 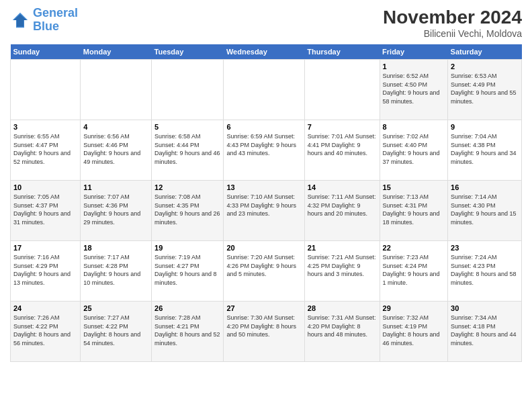 What do you see at coordinates (266, 271) in the screenshot?
I see `calendar-week-4: 17Sunrise: 7:16 AM Sunset: 4:29 PM Dayli…` at bounding box center [266, 271].